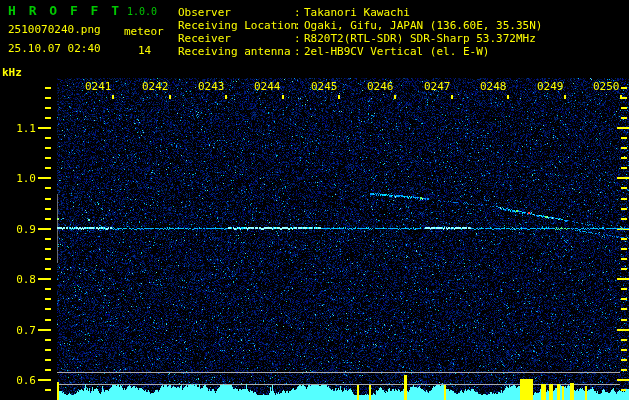 Image resolution: width=629 pixels, height=400 pixels. What do you see at coordinates (20, 178) in the screenshot?
I see `freq-tick-label: 1.0` at bounding box center [20, 178].